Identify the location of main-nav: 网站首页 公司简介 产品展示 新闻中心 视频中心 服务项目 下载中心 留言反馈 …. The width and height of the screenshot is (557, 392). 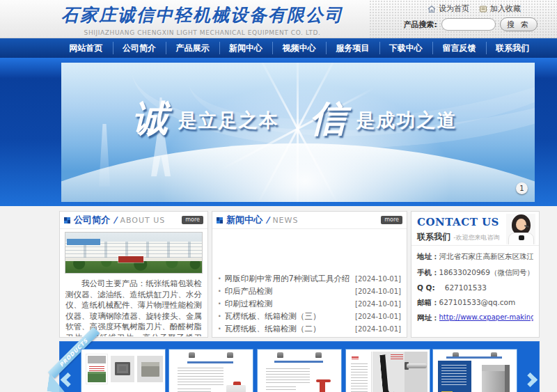
(278, 48).